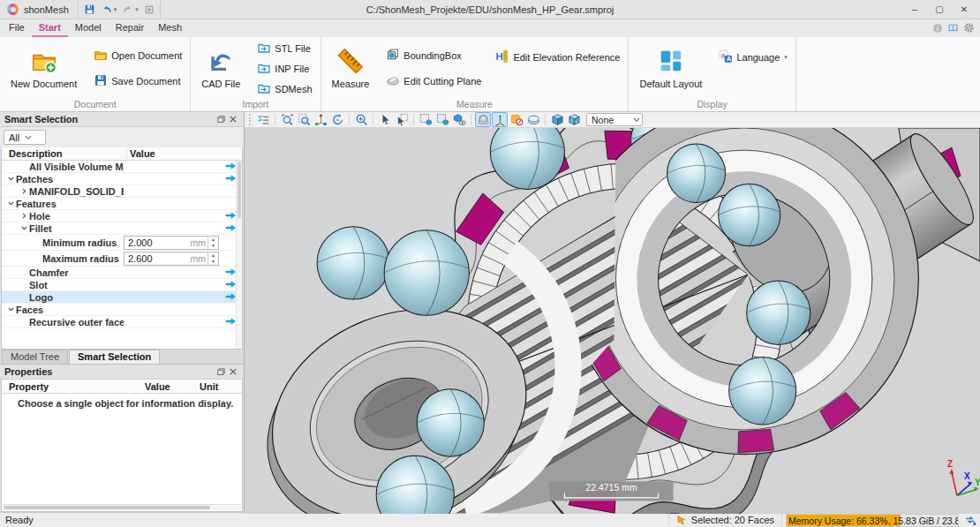  Describe the element at coordinates (263, 120) in the screenshot. I see `toolbar-icon-display-options` at that location.